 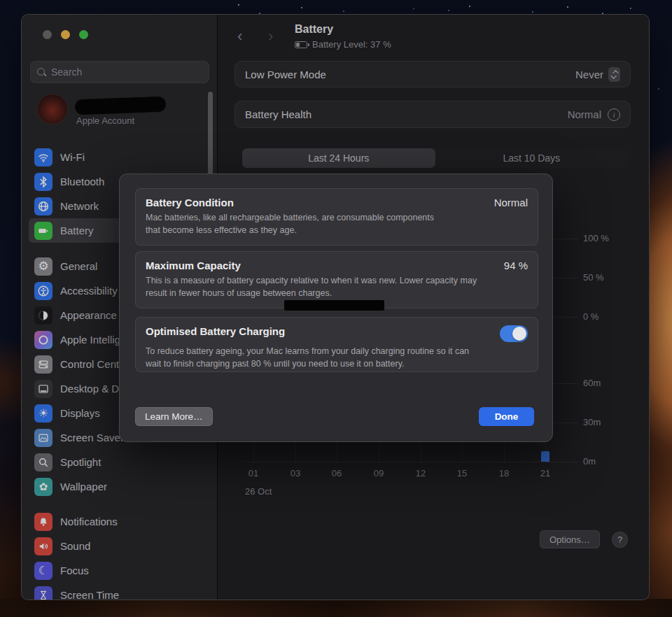 I want to click on sidebar-item-label: Focus, so click(x=74, y=571).